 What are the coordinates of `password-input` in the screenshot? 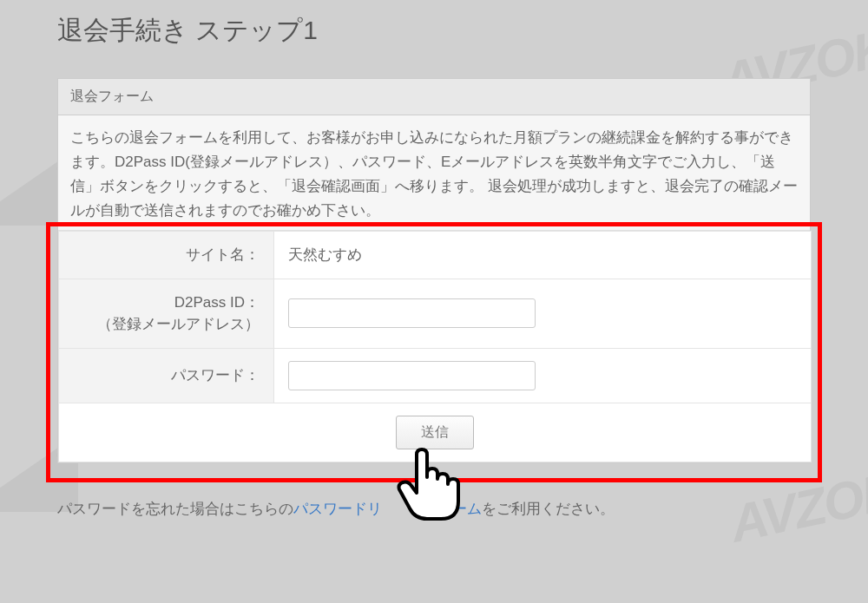 It's located at (411, 376).